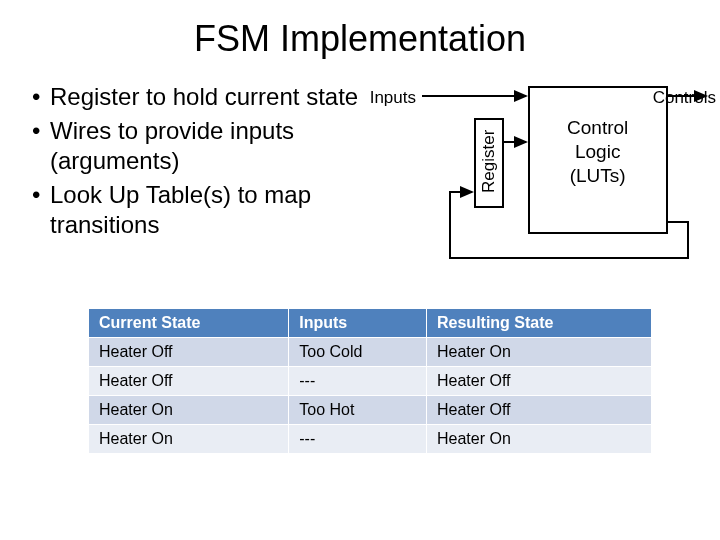 This screenshot has width=720, height=540. I want to click on table-row: Heater On Too Hot Heater Off, so click(370, 410).